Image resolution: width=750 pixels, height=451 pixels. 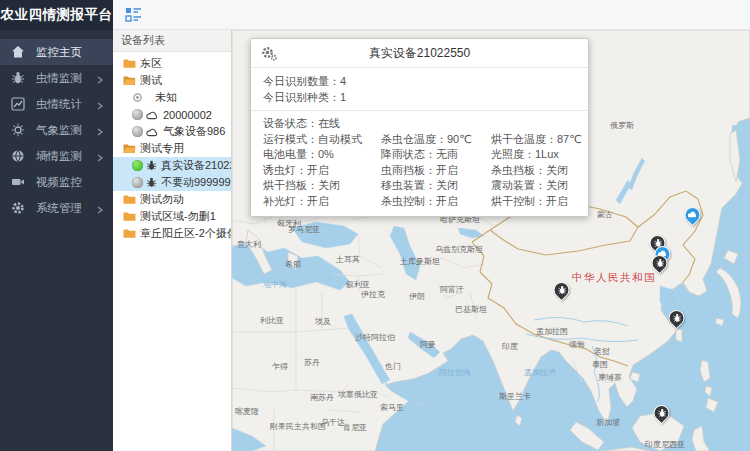 What do you see at coordinates (417, 296) in the screenshot?
I see `map-place-label: 伊朗` at bounding box center [417, 296].